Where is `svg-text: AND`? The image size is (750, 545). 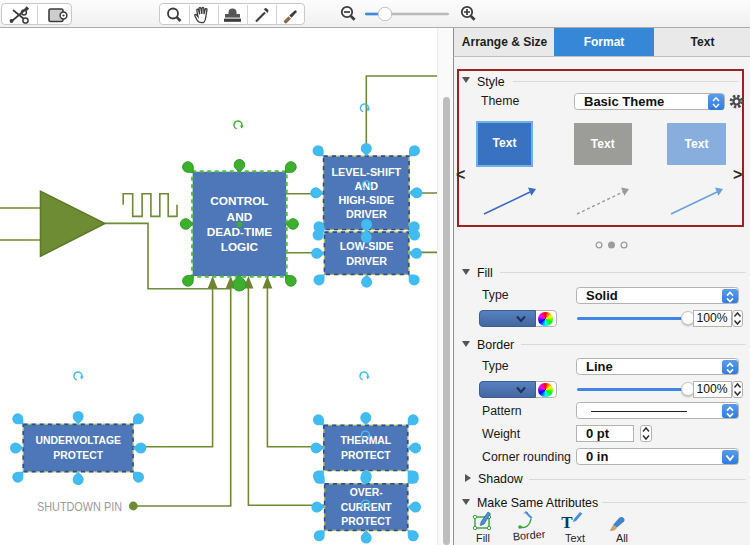
svg-text: AND is located at coordinates (240, 217).